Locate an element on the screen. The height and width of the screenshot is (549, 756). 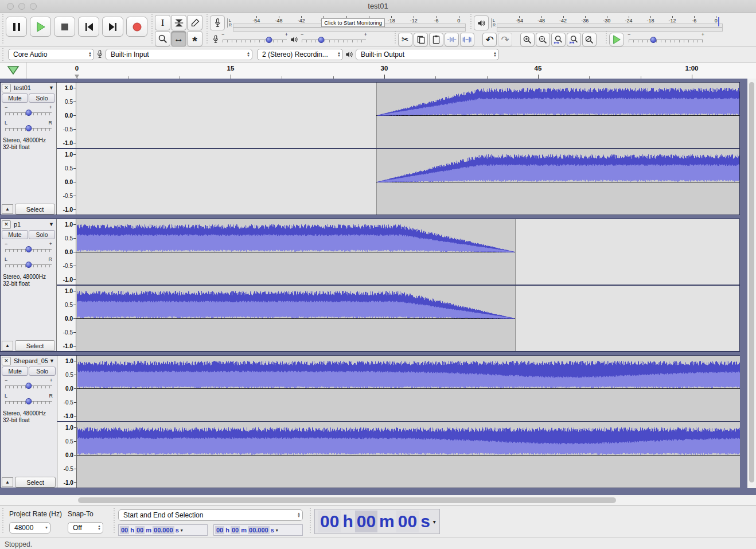
play-button is located at coordinates (40, 26).